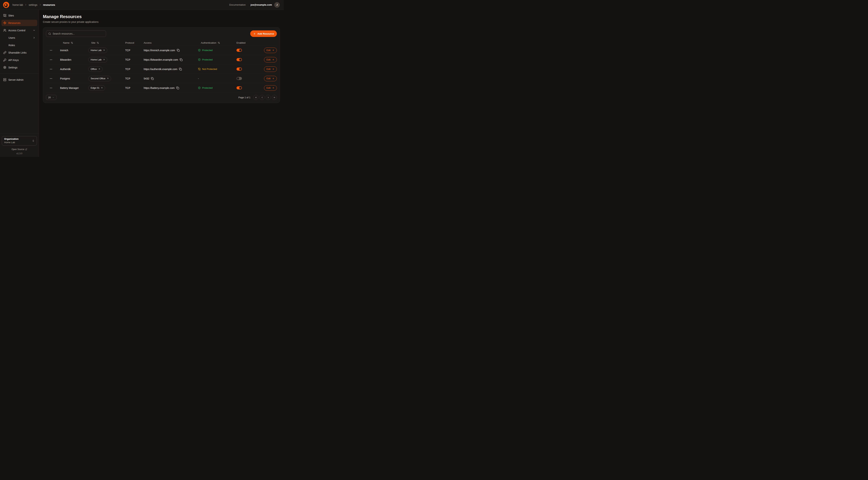  What do you see at coordinates (237, 5) in the screenshot?
I see `documentation-link: Documentation` at bounding box center [237, 5].